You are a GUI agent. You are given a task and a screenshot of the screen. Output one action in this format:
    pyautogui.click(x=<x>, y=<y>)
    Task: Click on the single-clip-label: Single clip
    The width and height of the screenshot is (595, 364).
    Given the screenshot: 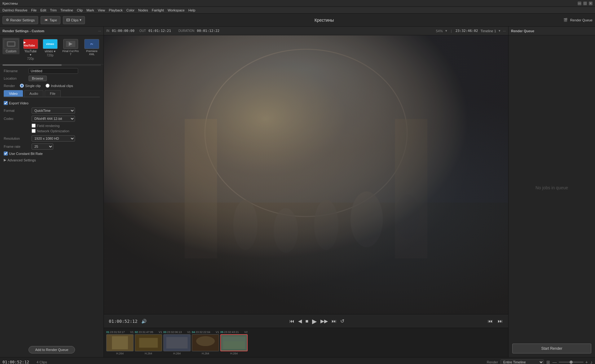 What is the action you would take?
    pyautogui.click(x=30, y=86)
    